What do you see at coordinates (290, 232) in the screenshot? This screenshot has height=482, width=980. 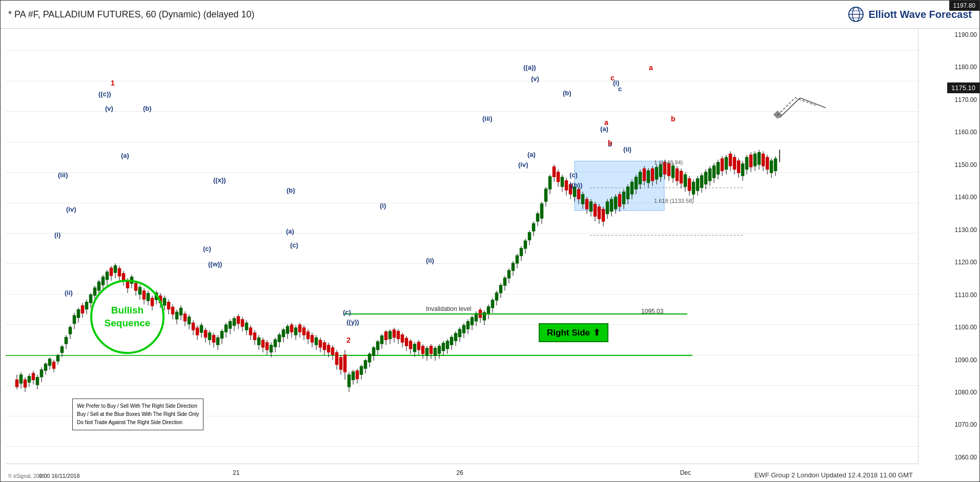 I see `wave-label-a-2: (a)` at bounding box center [290, 232].